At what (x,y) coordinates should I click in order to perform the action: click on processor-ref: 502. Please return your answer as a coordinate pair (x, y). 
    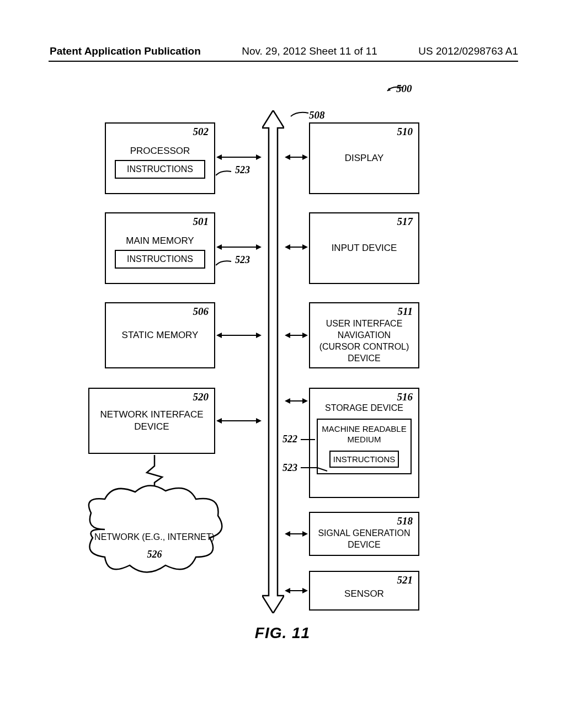
    Looking at the image, I should click on (201, 132).